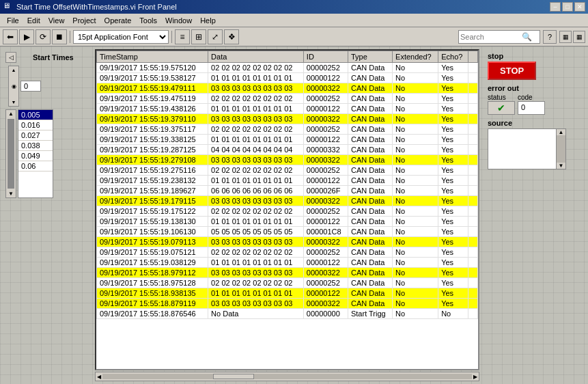  Describe the element at coordinates (256, 57) in the screenshot. I see `col-data: Data` at that location.